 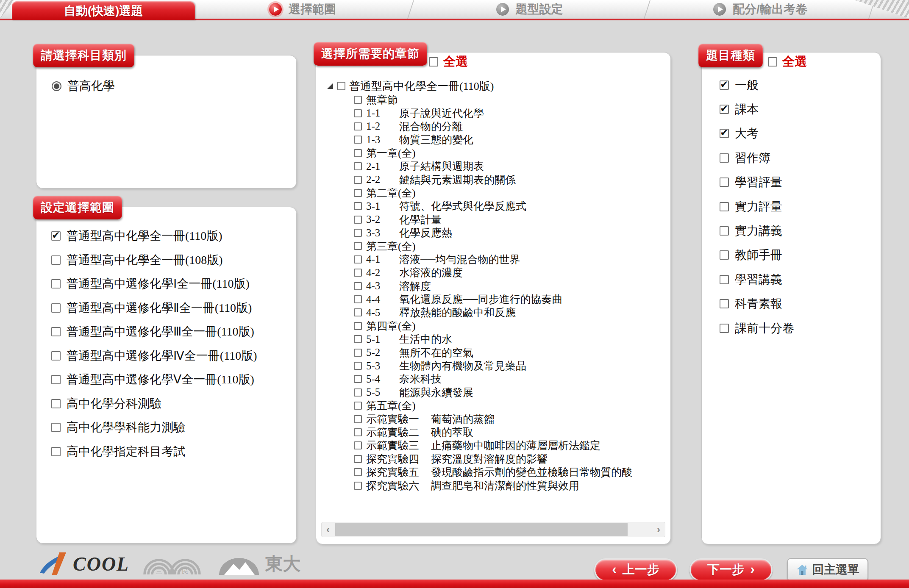 I want to click on tree-expand-icon, so click(x=330, y=86).